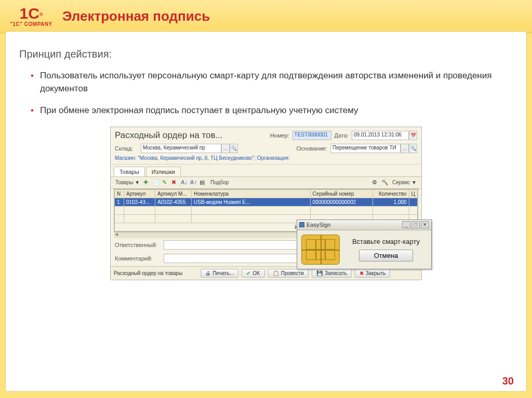 The image size is (532, 398). I want to click on warehouse-label: Склад:, so click(126, 148).